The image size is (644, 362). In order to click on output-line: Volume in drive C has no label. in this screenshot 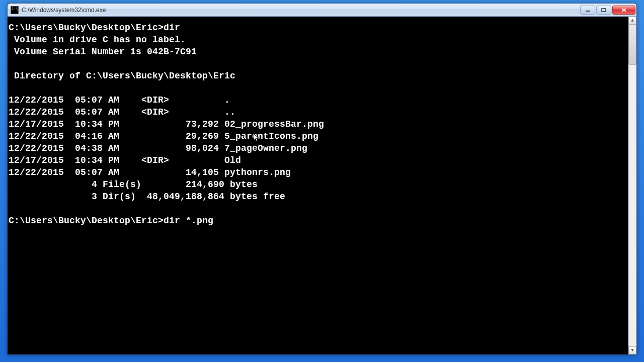, I will do `click(97, 40)`.